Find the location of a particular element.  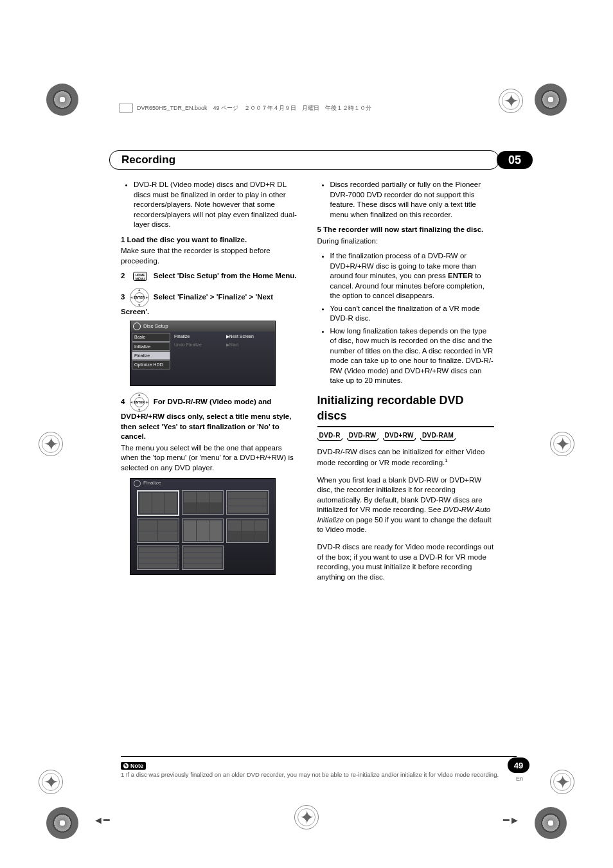

chapter-number: 05 is located at coordinates (515, 160).